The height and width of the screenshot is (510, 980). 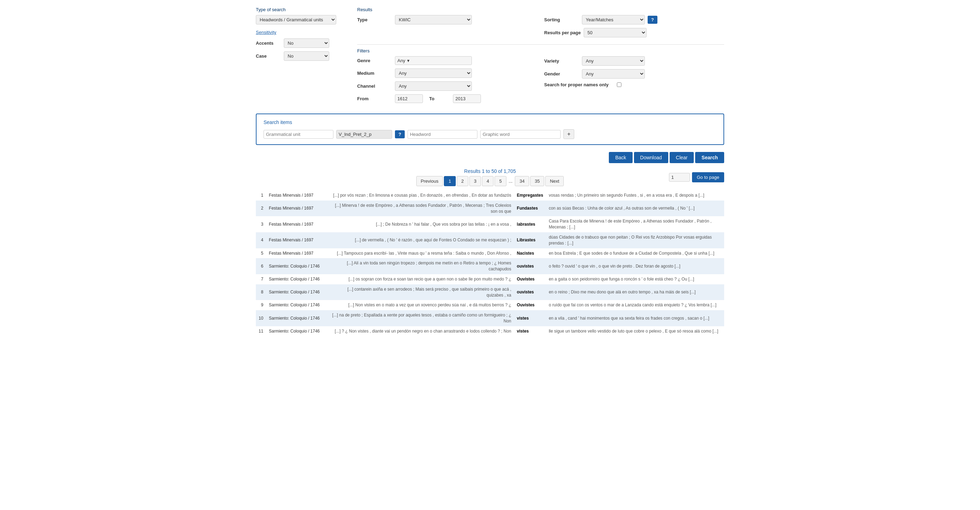 I want to click on context-after-cell: dúas Cidades de o trabuco que non peitan…, so click(x=635, y=240).